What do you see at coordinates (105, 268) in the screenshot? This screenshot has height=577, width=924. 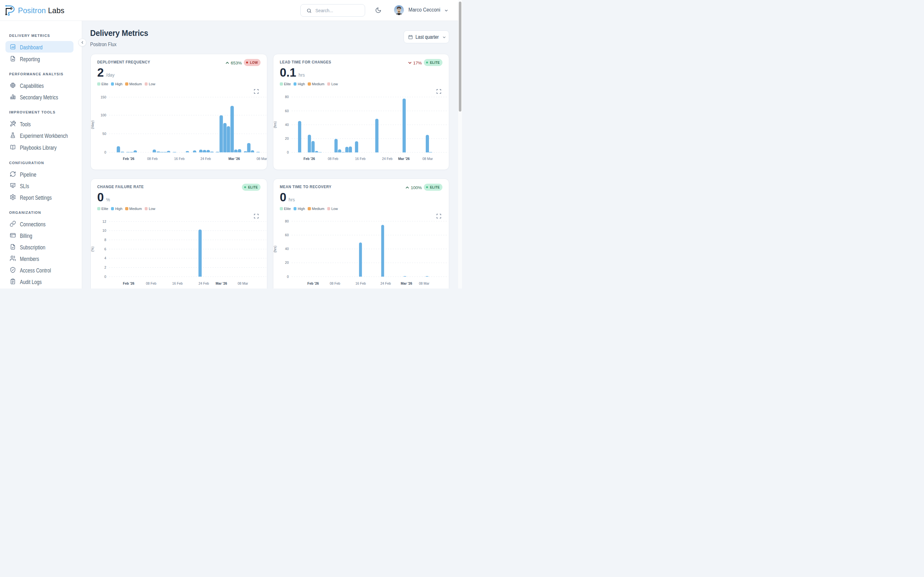 I see `svg-text: 2` at bounding box center [105, 268].